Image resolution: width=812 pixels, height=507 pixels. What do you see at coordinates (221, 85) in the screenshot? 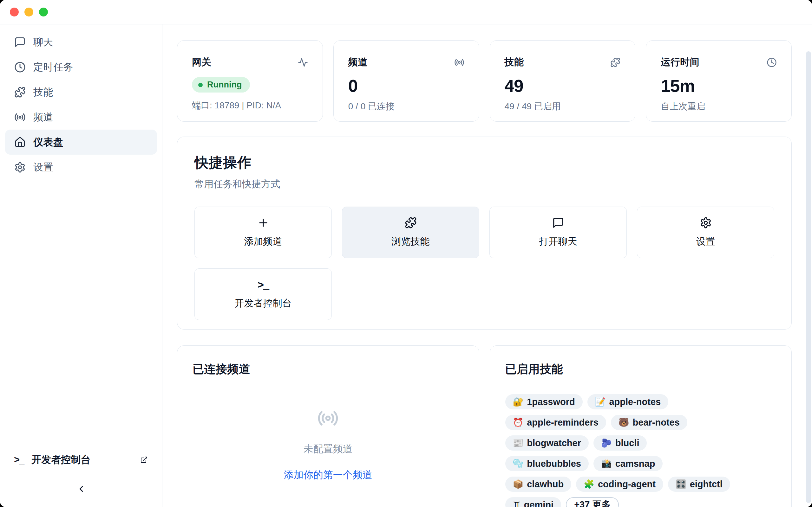
I see `gateway-status-badge: Running` at bounding box center [221, 85].